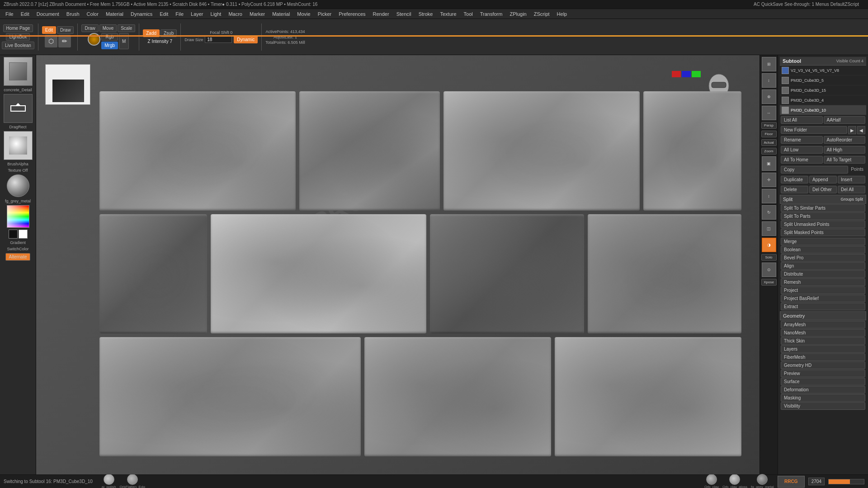 Image resolution: width=868 pixels, height=488 pixels. I want to click on menu-marker: Marker, so click(257, 14).